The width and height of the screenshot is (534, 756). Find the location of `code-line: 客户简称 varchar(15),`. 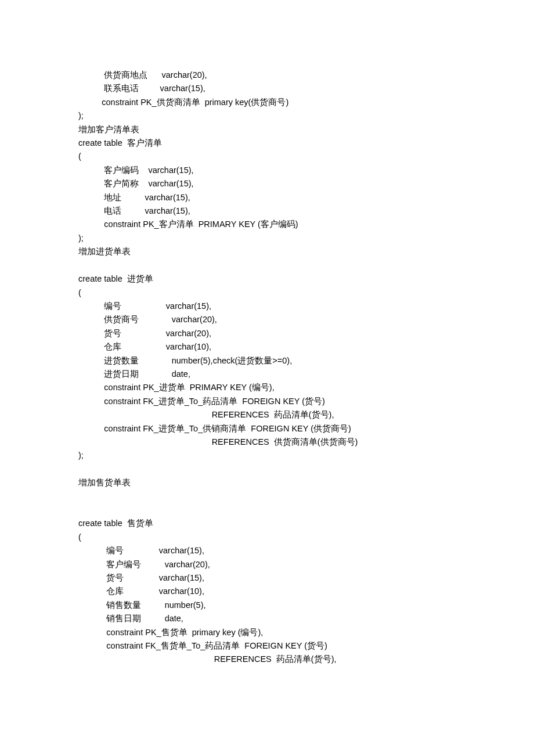

code-line: 客户简称 varchar(15), is located at coordinates (267, 183).